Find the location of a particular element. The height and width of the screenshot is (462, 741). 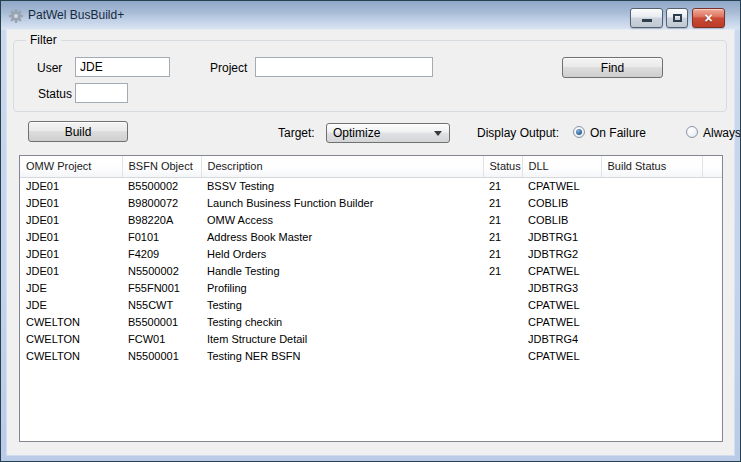

table-cell: Profiling is located at coordinates (342, 288).